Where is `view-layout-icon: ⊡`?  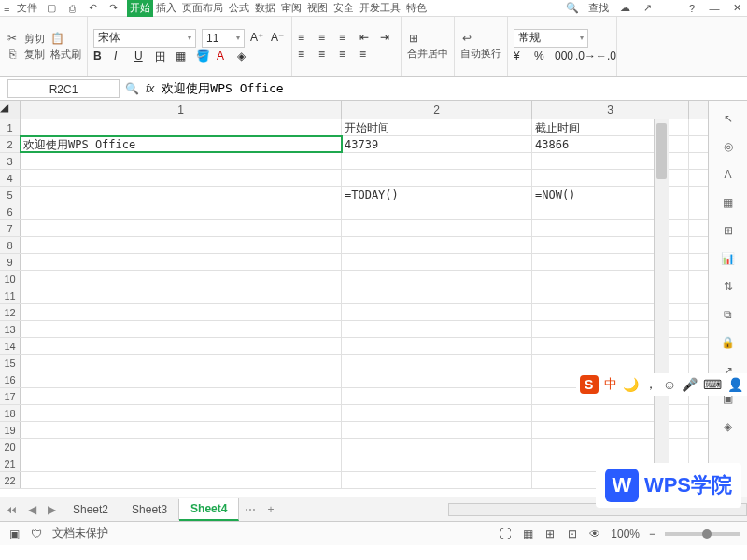 view-layout-icon: ⊡ is located at coordinates (572, 534).